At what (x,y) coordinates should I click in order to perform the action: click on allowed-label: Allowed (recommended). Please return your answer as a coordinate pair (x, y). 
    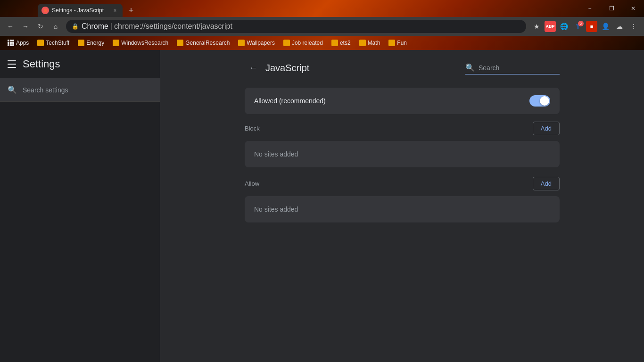
    Looking at the image, I should click on (290, 101).